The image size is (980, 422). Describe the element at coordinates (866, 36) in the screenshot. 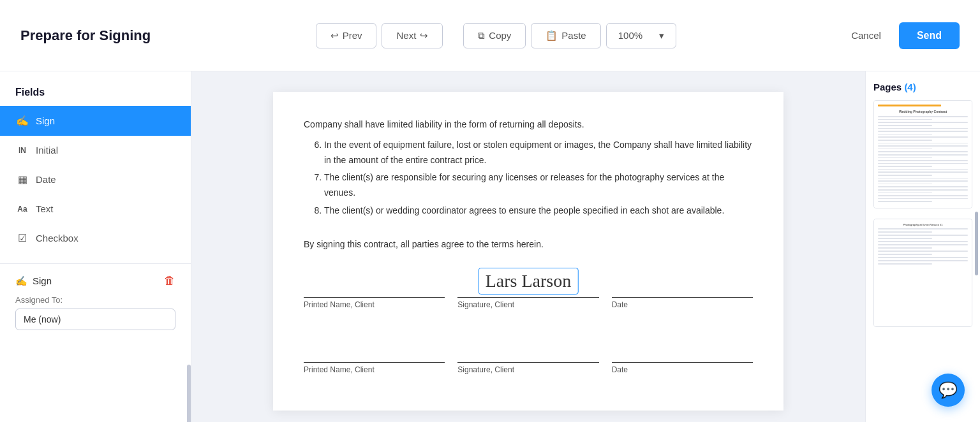

I see `cancel-button: Cancel` at that location.